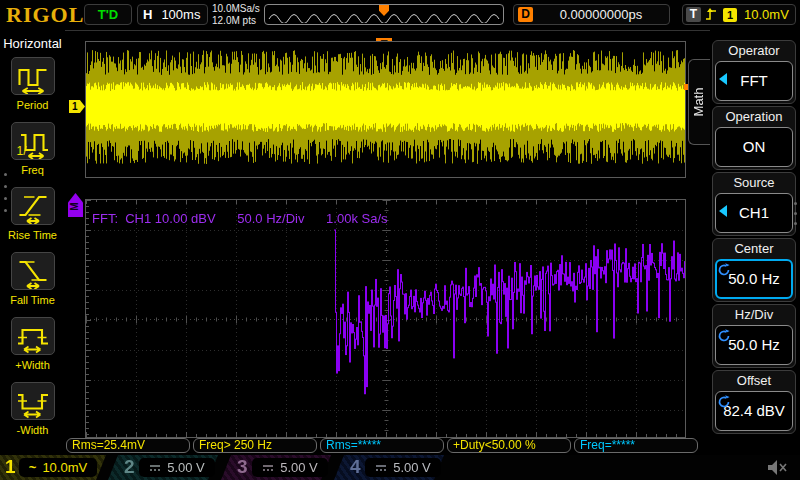 Image resolution: width=800 pixels, height=480 pixels. I want to click on math-level-marker: M, so click(76, 205).